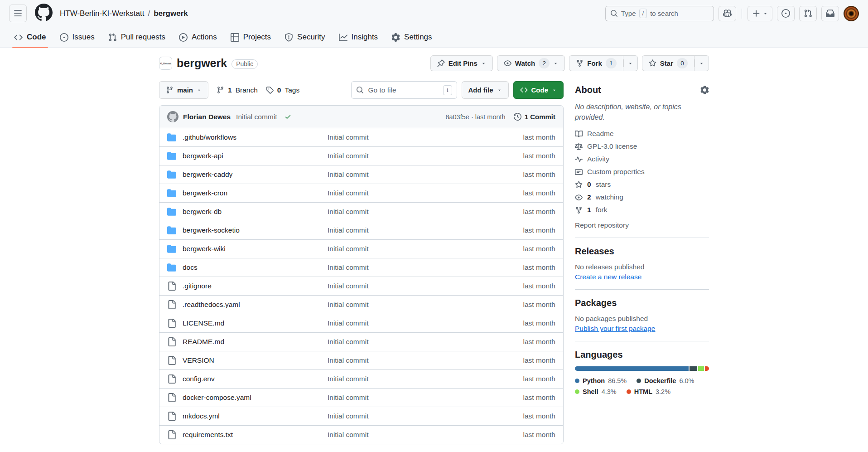 The image size is (868, 452). I want to click on language-legend-item: Python 86.5%, so click(601, 381).